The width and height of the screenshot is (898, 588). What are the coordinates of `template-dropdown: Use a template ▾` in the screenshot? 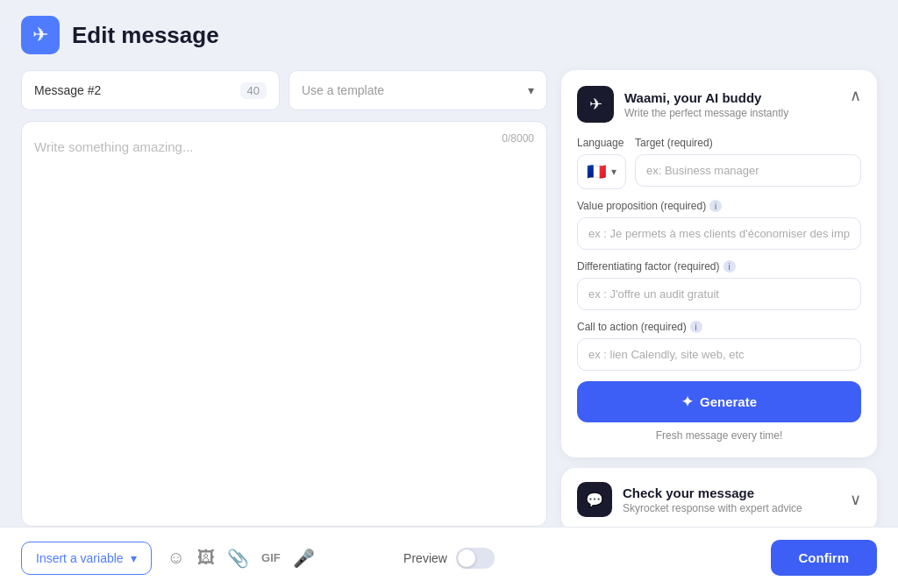 It's located at (417, 90).